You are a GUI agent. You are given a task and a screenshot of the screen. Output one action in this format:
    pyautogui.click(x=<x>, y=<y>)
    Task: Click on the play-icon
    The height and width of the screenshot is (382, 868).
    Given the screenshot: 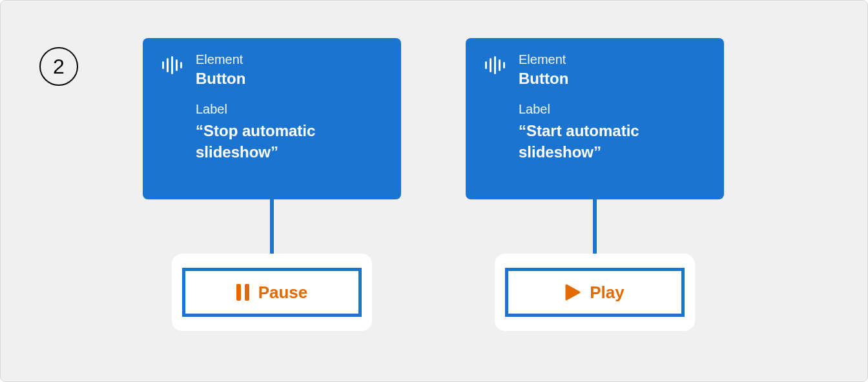 What is the action you would take?
    pyautogui.click(x=573, y=292)
    